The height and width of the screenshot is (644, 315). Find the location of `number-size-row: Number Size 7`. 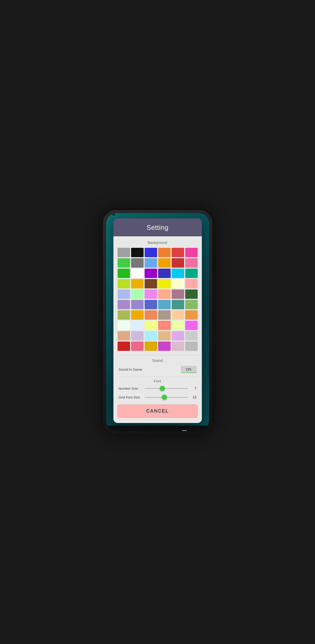

number-size-row: Number Size 7 is located at coordinates (158, 388).